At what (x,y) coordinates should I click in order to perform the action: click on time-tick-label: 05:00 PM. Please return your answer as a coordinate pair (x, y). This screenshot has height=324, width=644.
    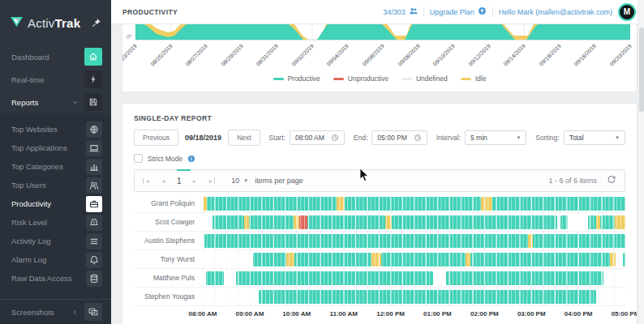
    Looking at the image, I should click on (625, 314).